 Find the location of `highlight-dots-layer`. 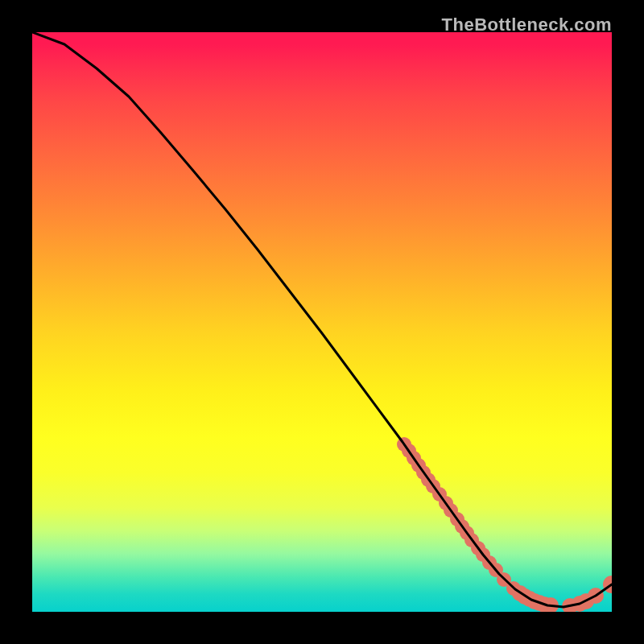

highlight-dots-layer is located at coordinates (504, 525).